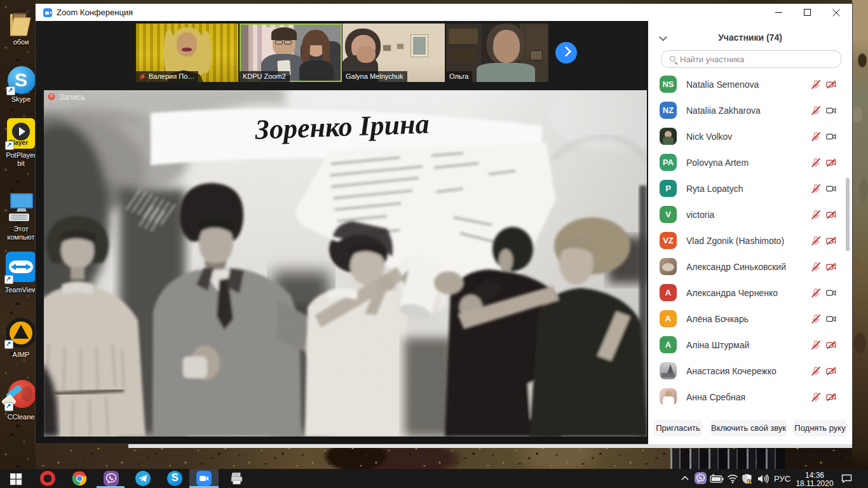 This screenshot has height=488, width=868. What do you see at coordinates (72, 97) in the screenshot?
I see `svg-text: Запись` at bounding box center [72, 97].